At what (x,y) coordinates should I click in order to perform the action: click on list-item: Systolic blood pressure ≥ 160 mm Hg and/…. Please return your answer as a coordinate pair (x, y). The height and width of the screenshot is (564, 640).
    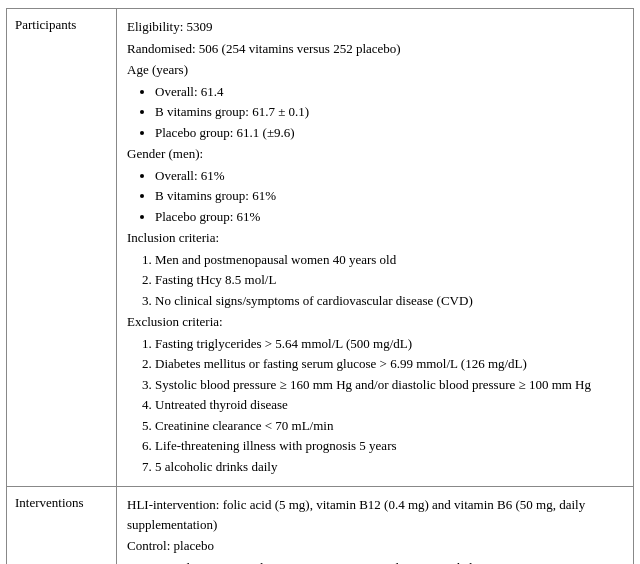
    Looking at the image, I should click on (389, 385).